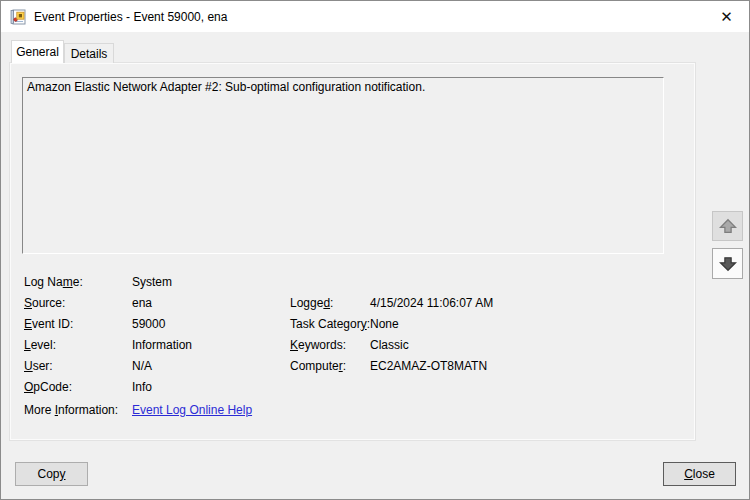 This screenshot has height=500, width=750. Describe the element at coordinates (78, 366) in the screenshot. I see `user-label: User:` at that location.